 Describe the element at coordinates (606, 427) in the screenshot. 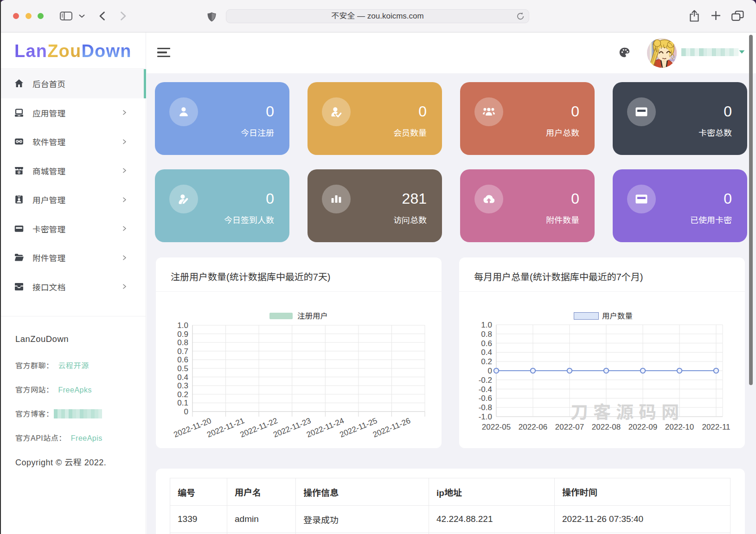

I see `svg-text: 2022-08` at that location.